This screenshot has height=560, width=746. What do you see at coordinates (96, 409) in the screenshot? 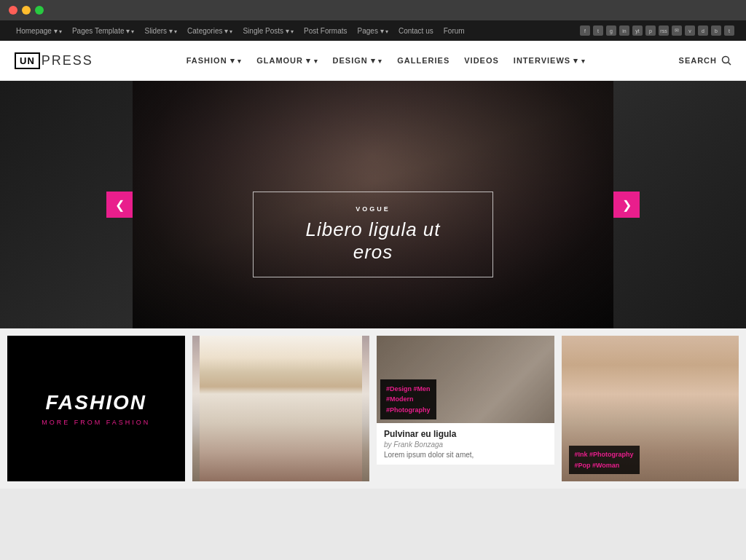
I see `card-fashion: FASHION MORE FROM FASHION` at bounding box center [96, 409].